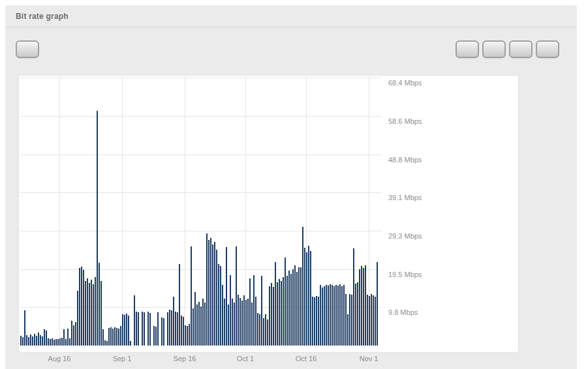  I want to click on y-axis-tick-label: 9.8 Mbps, so click(403, 312).